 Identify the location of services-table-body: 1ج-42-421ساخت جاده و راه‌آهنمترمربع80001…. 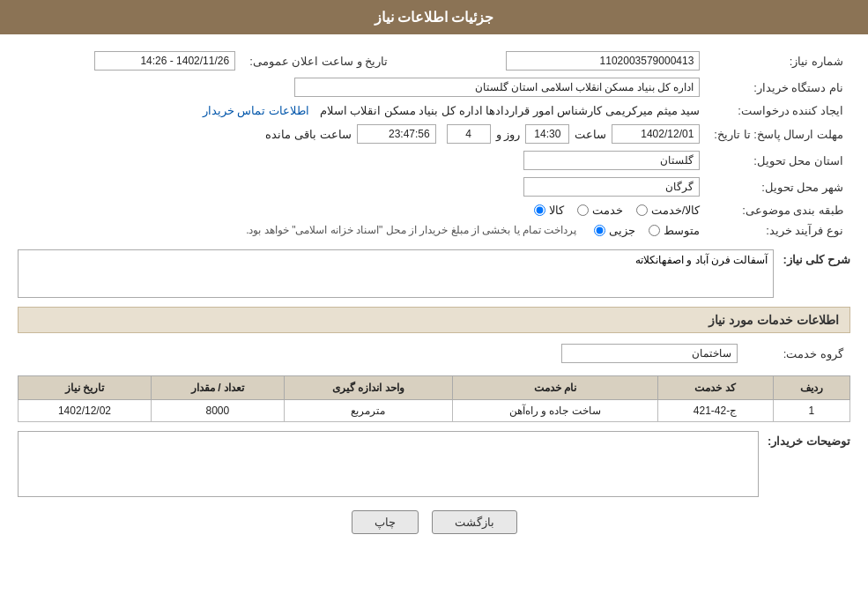
(434, 411).